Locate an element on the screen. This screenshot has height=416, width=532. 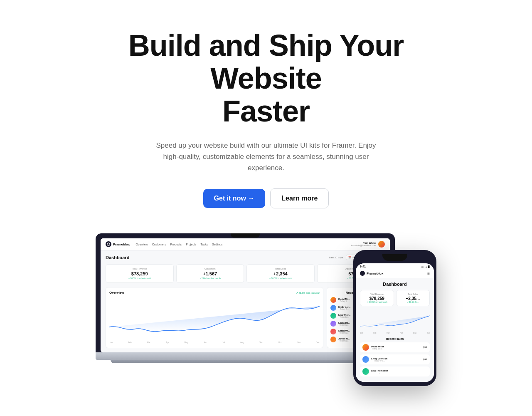
user-avatar is located at coordinates (382, 244).